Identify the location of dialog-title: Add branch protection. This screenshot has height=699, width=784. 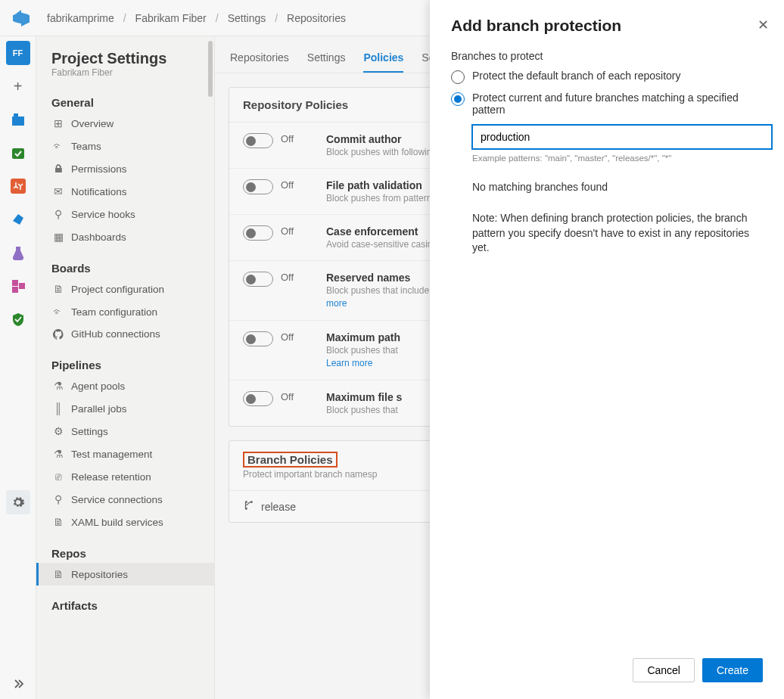
(607, 26).